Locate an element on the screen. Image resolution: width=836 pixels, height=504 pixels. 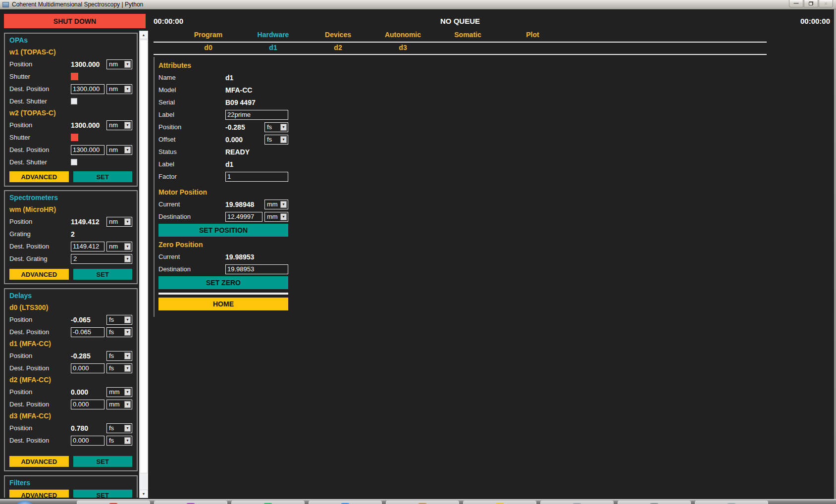
scroll-up-icon: ▲ is located at coordinates (144, 35).